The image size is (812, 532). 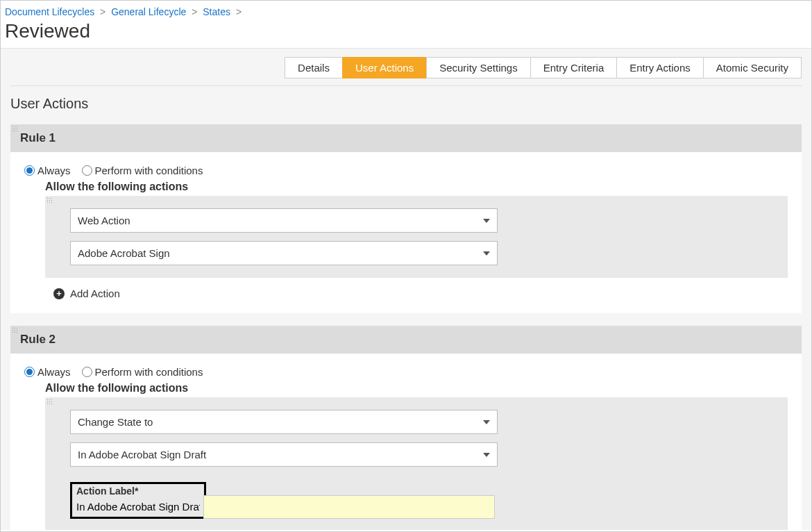 What do you see at coordinates (349, 507) in the screenshot?
I see `action-label-input-extension` at bounding box center [349, 507].